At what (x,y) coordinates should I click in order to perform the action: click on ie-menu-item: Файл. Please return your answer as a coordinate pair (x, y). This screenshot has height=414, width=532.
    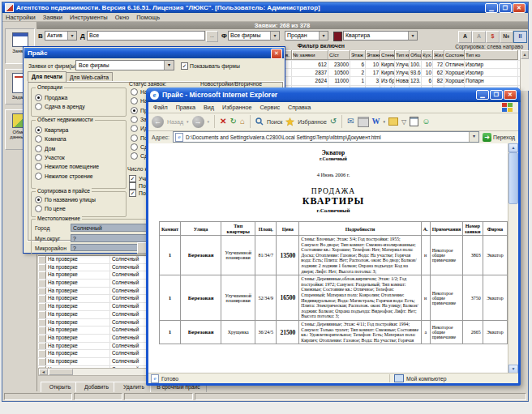
    Looking at the image, I should click on (161, 107).